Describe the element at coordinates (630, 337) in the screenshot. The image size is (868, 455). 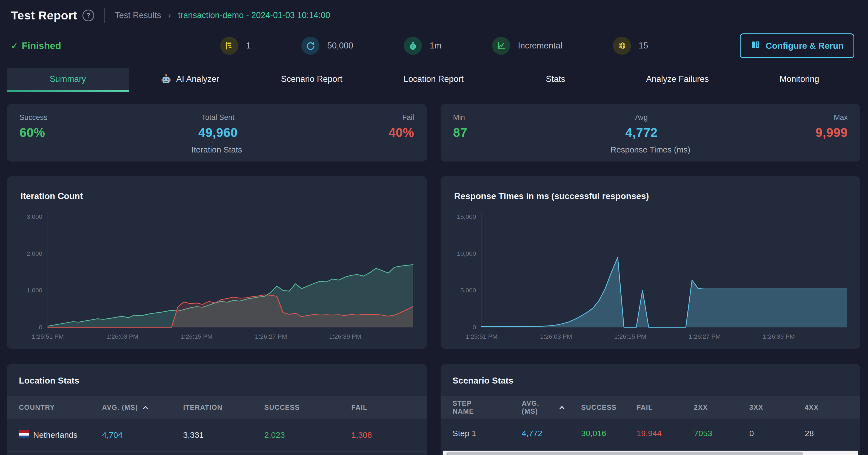
I see `svg-text: 1:26:15 PM` at that location.